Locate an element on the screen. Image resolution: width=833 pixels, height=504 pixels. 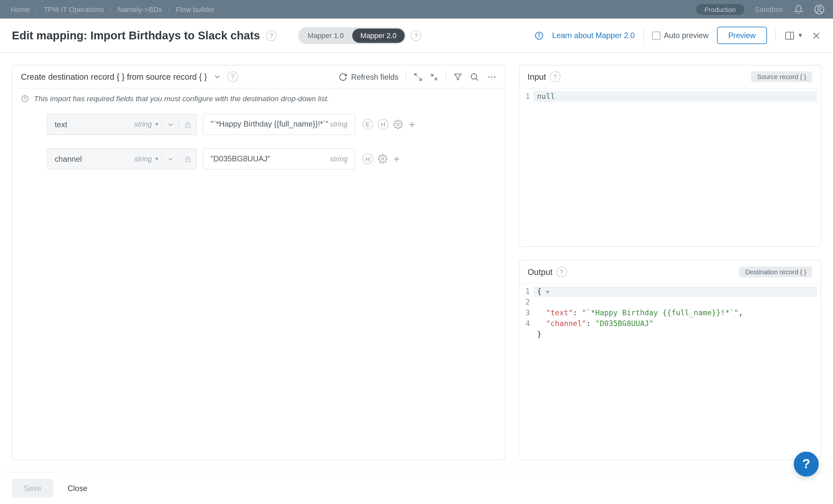
filter-icon is located at coordinates (458, 77).